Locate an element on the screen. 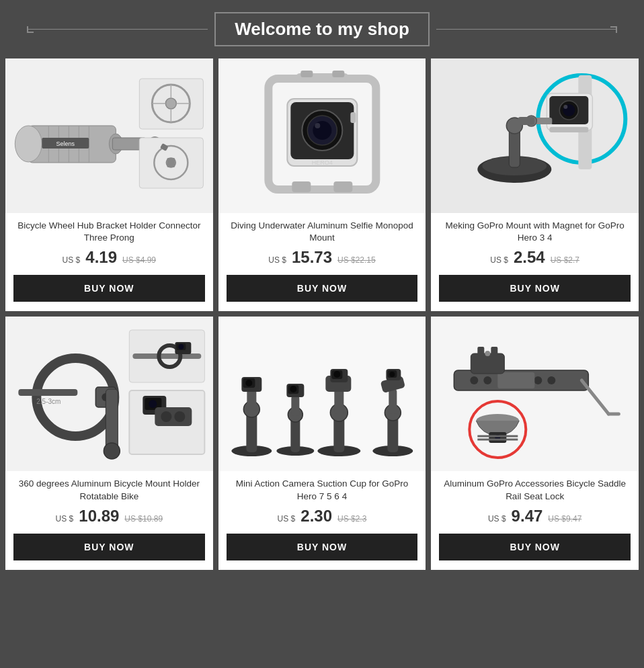 The height and width of the screenshot is (668, 644). product-info-5: Mini Action Camera Suction Cup for GoPro… is located at coordinates (323, 502).